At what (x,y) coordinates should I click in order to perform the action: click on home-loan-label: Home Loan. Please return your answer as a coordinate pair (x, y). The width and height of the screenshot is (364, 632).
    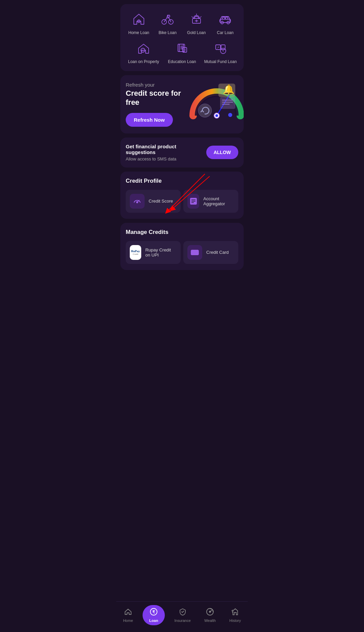
    Looking at the image, I should click on (139, 33).